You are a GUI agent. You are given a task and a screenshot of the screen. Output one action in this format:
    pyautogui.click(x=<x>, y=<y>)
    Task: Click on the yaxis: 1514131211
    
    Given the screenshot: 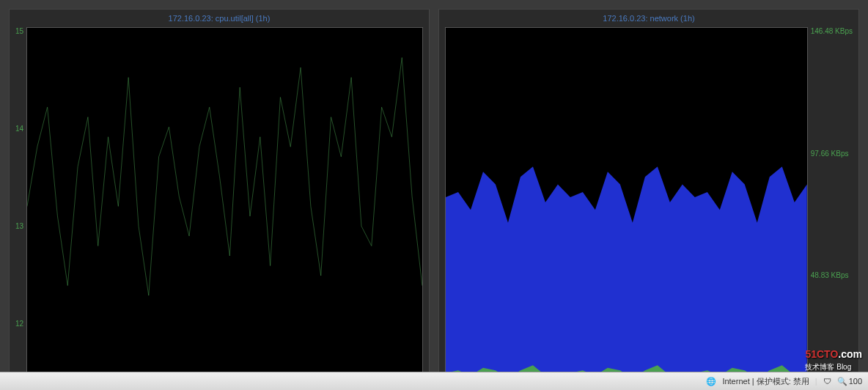 What is the action you would take?
    pyautogui.click(x=21, y=208)
    